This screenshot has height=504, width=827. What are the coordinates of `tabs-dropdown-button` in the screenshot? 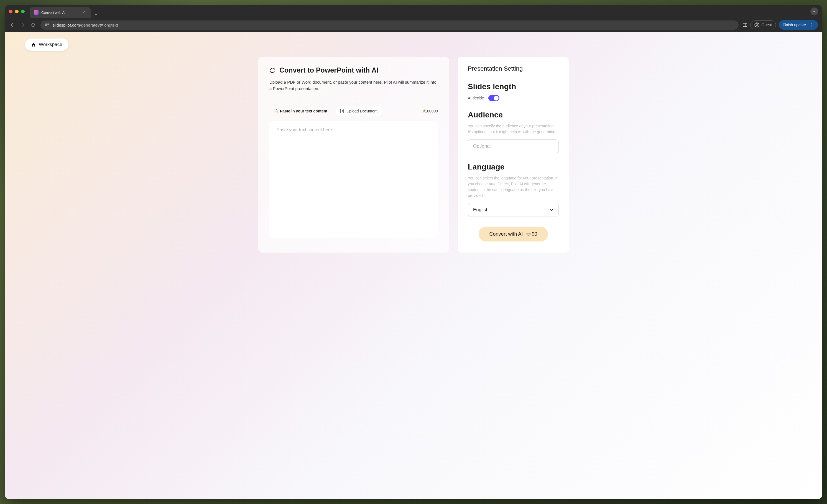 It's located at (814, 11).